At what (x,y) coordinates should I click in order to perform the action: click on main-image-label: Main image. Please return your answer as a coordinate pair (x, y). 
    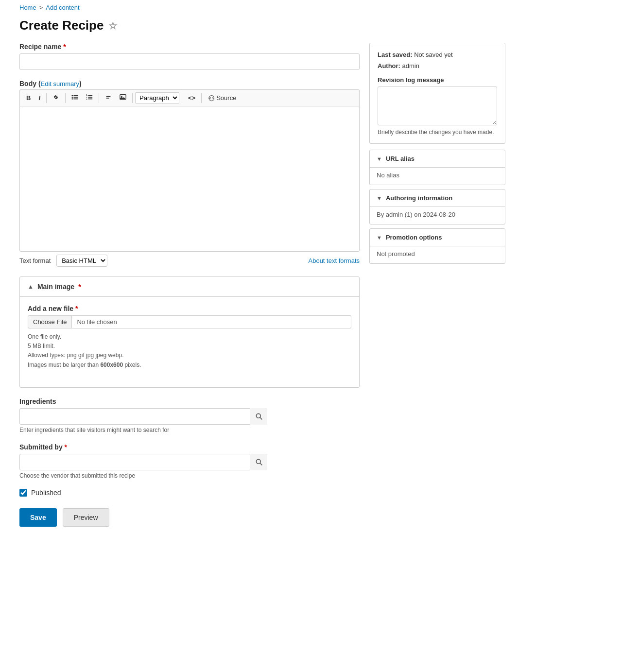
    Looking at the image, I should click on (56, 287).